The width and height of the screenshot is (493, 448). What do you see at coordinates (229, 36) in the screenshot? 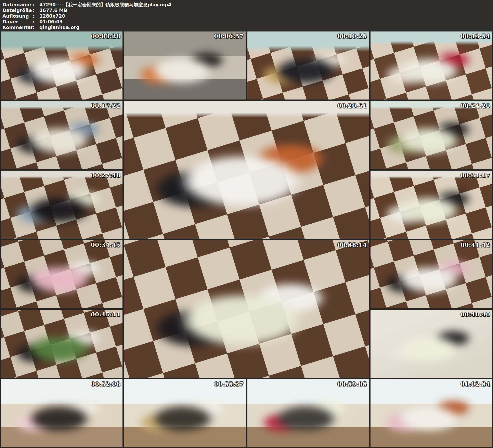
I see `thumbnail-timestamp: 00:06:57` at bounding box center [229, 36].